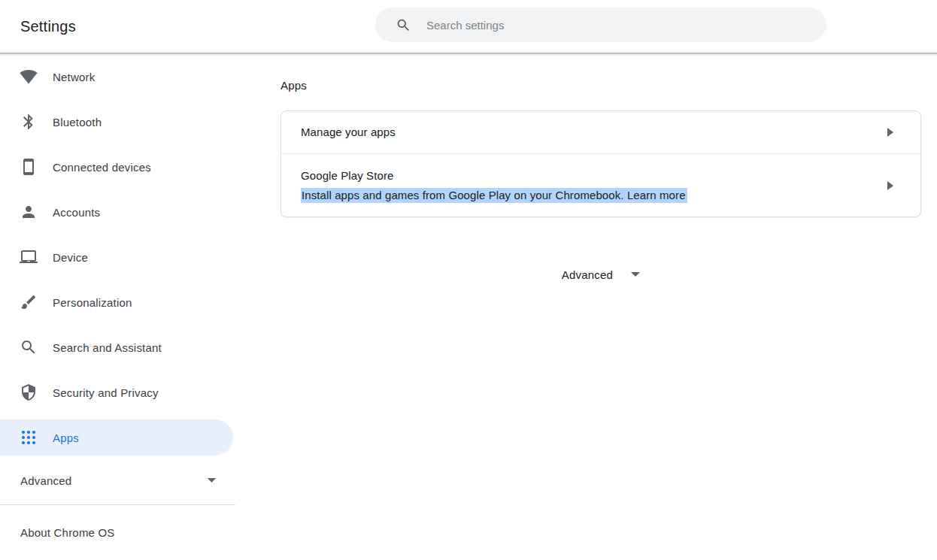 Image resolution: width=937 pixels, height=560 pixels. What do you see at coordinates (92, 302) in the screenshot?
I see `sidebar-item-label: Personalization` at bounding box center [92, 302].